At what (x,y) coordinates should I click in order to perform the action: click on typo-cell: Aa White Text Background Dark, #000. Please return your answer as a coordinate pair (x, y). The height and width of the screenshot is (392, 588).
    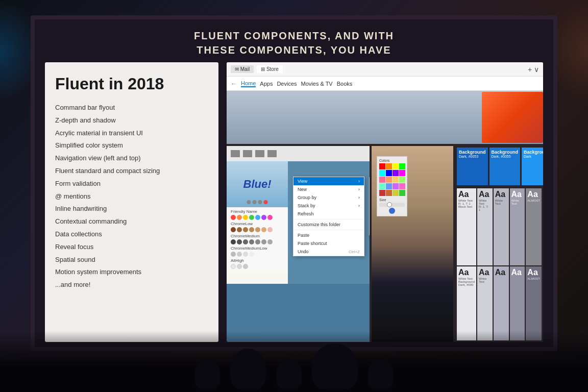
    Looking at the image, I should click on (467, 303).